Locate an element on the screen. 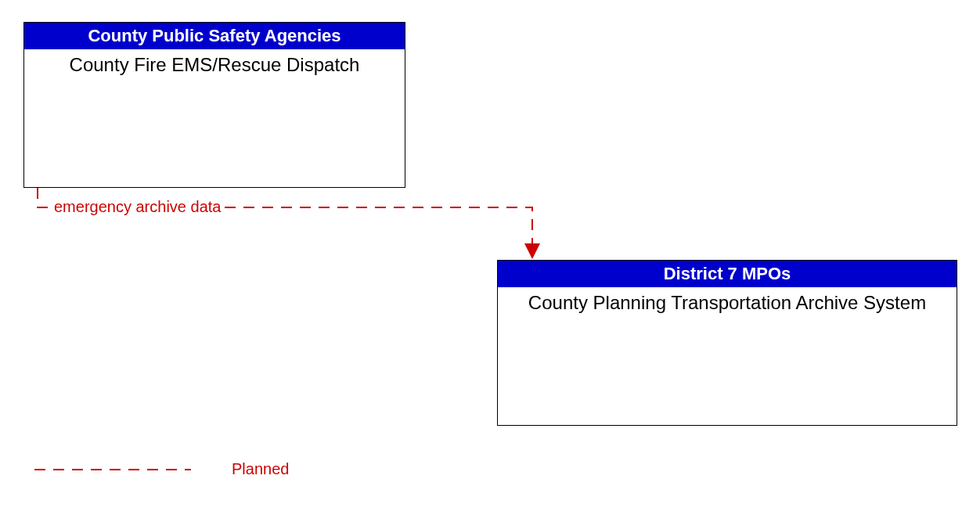  flow-label-emergency-archive-data: emergency archive data is located at coordinates (138, 207).